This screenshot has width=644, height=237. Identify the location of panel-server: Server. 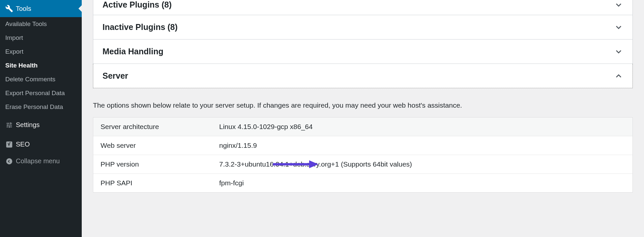
(363, 76).